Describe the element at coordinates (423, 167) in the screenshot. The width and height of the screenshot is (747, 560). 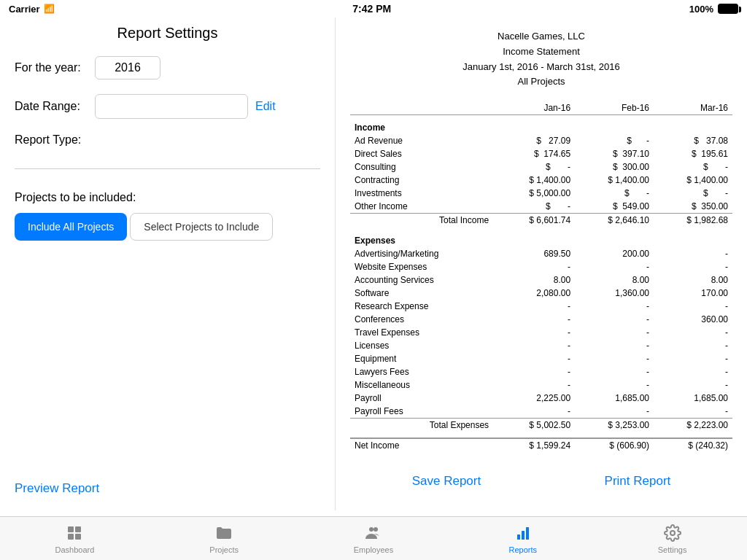
I see `consulting-label: Consulting` at that location.